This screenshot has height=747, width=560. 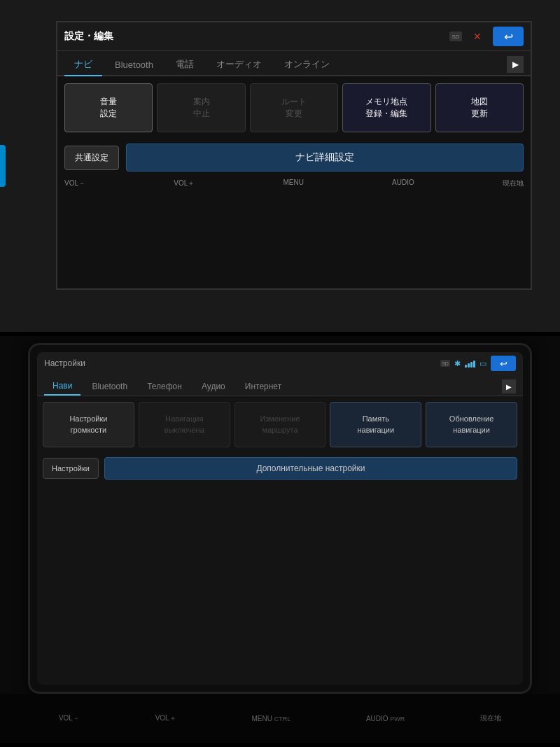 I want to click on ctrl-menu-top: MENU, so click(x=293, y=183).